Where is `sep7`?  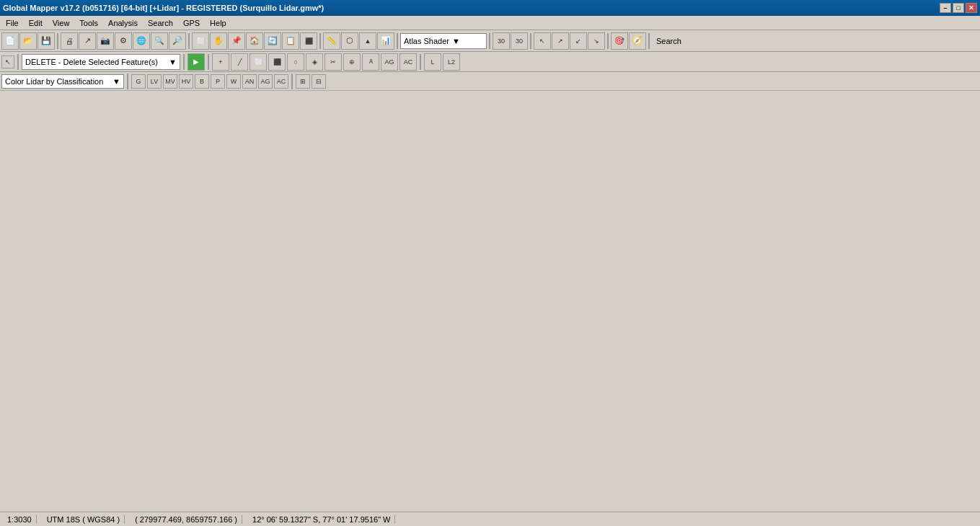
sep7 is located at coordinates (608, 41).